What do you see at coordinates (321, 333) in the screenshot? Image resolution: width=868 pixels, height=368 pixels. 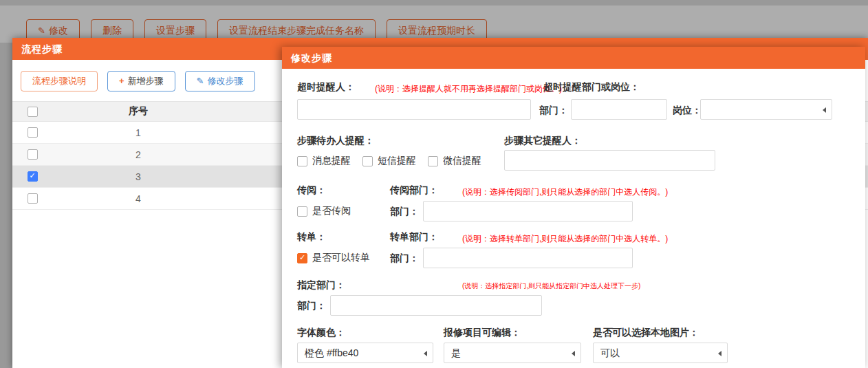 I see `font-color-label: 字体颜色：` at bounding box center [321, 333].